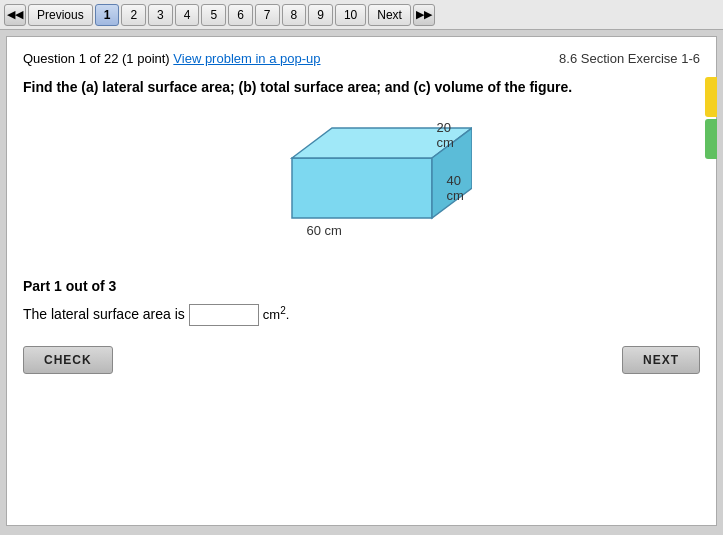 This screenshot has height=535, width=723. What do you see at coordinates (661, 360) in the screenshot?
I see `next-part-button: NEXT` at bounding box center [661, 360].